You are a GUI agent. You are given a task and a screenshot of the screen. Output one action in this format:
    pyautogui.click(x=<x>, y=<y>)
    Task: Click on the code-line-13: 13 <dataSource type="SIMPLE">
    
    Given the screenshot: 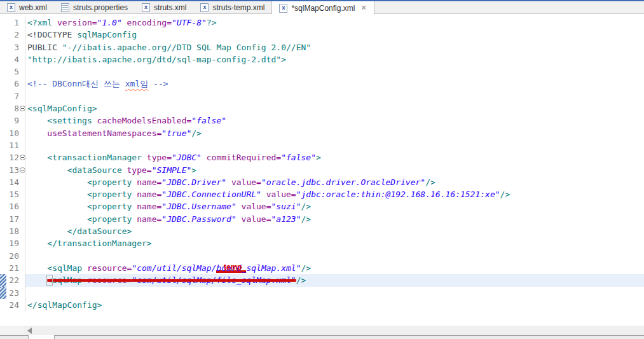 What is the action you would take?
    pyautogui.click(x=322, y=170)
    